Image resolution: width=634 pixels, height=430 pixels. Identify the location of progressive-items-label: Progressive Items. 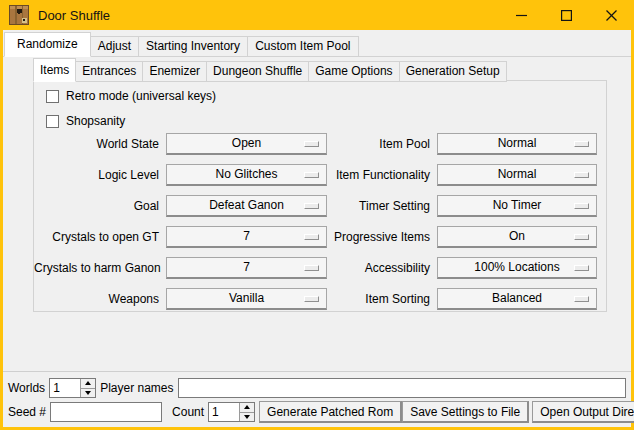
(382, 237).